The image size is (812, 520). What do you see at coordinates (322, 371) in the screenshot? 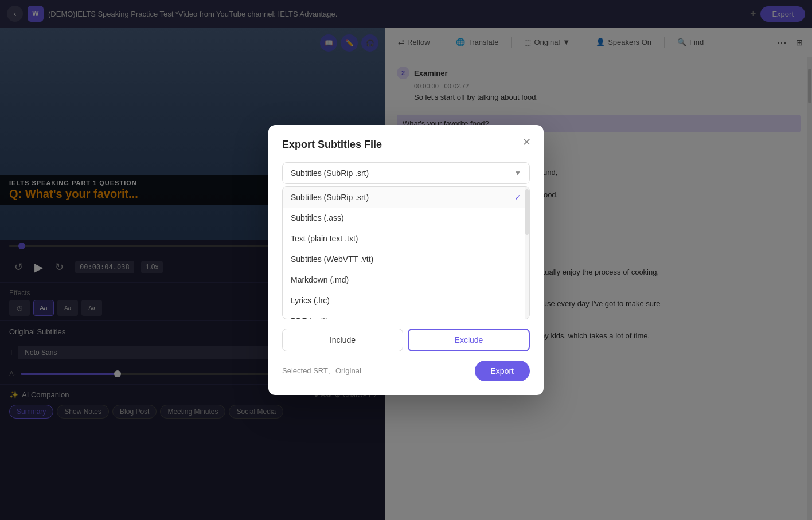
I see `selected-info: Selected SRT、Original` at bounding box center [322, 371].